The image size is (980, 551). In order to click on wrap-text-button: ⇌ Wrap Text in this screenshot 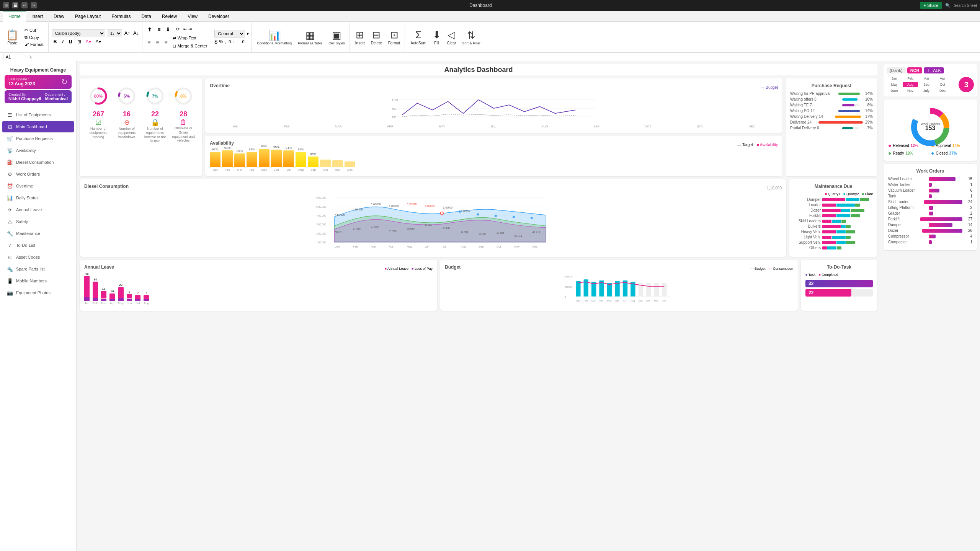, I will do `click(190, 38)`.